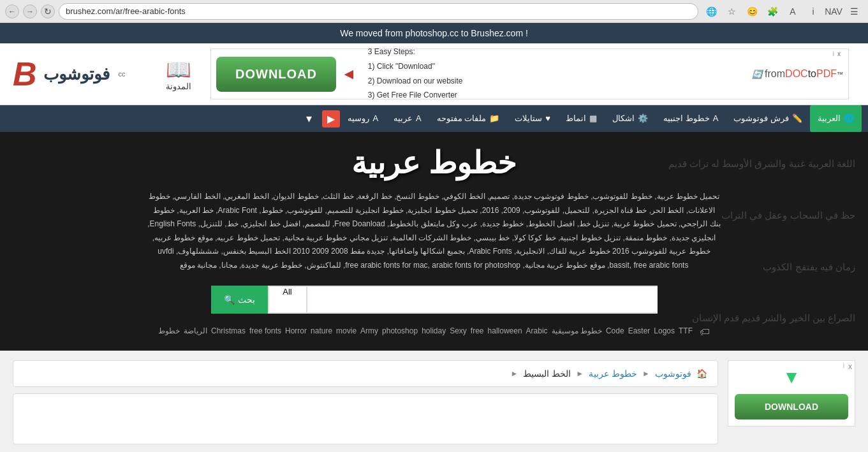  I want to click on tag-sexy: Sexy, so click(458, 332).